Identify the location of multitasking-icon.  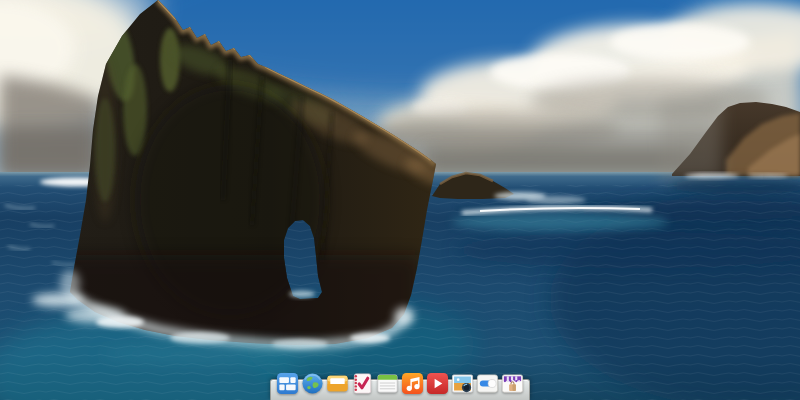
(288, 384).